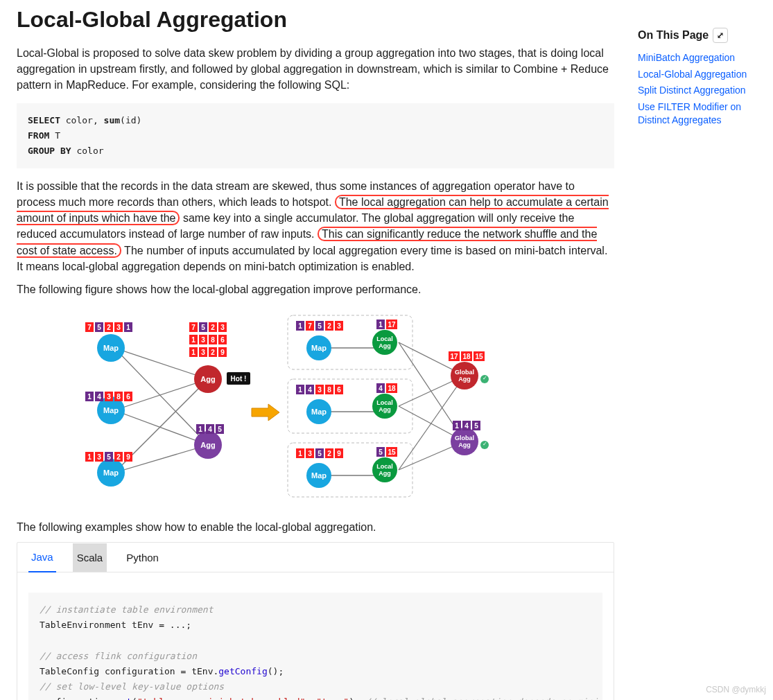  I want to click on tab-scala: Scala, so click(90, 557).